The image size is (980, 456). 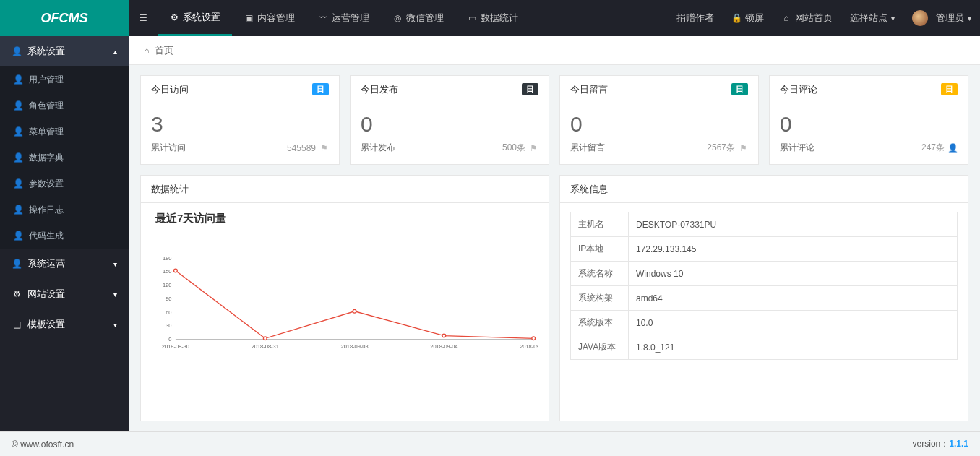 I want to click on site-home-label: 网站首页, so click(x=814, y=18).